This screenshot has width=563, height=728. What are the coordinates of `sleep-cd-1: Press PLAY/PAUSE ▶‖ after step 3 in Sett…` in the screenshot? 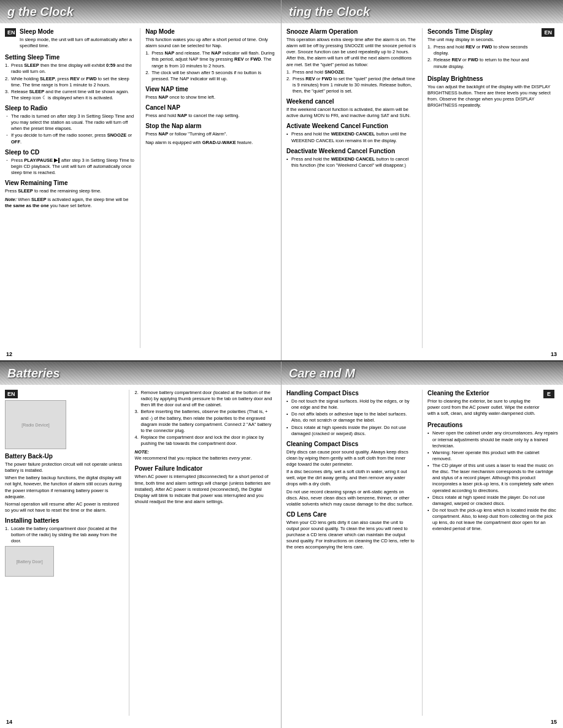 It's located at (70, 167).